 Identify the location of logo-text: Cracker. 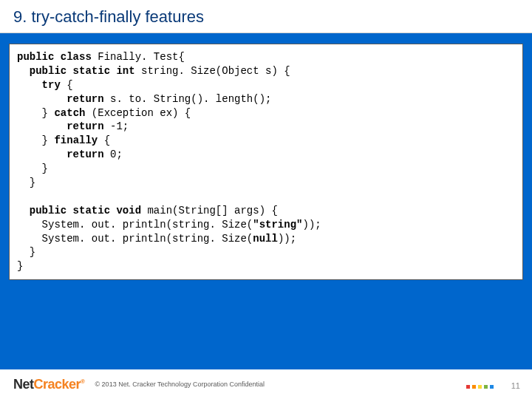
(58, 384).